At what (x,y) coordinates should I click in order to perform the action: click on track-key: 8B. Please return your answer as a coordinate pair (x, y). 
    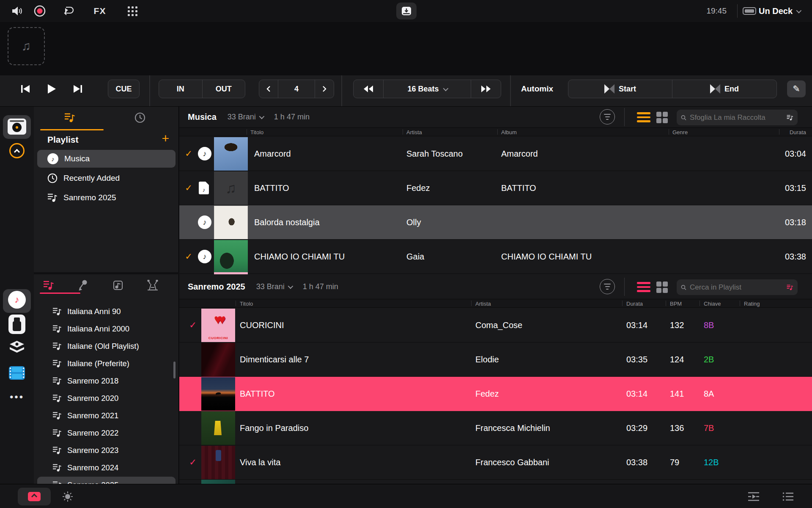
    Looking at the image, I should click on (709, 325).